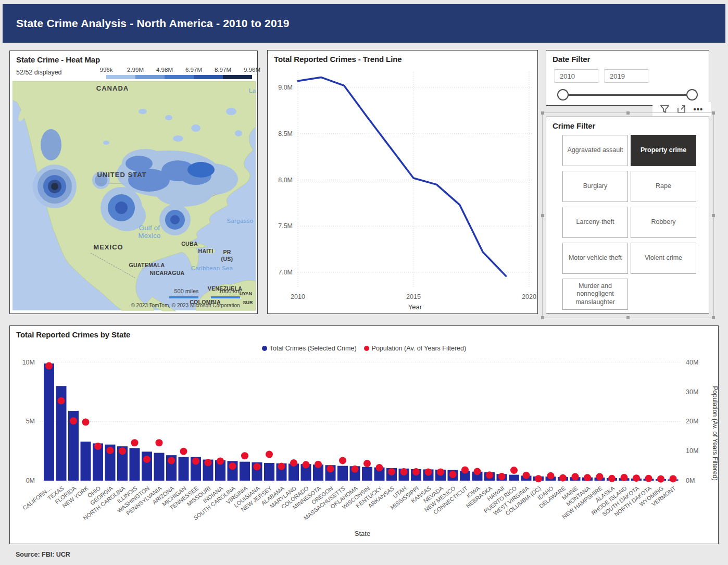 The height and width of the screenshot is (565, 728). I want to click on population-dot-michigan, so click(184, 451).